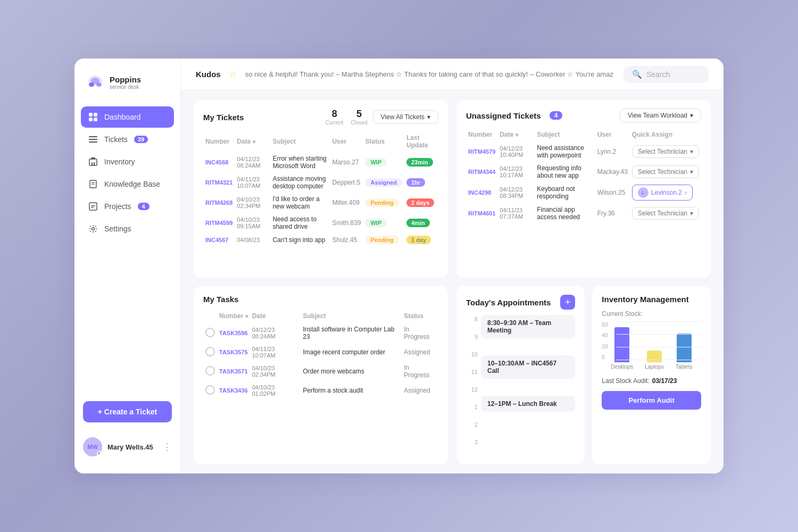 This screenshot has width=798, height=532. I want to click on unassigned-tickets-table: Number Date ▾ Subject User Quick Assign …, so click(584, 176).